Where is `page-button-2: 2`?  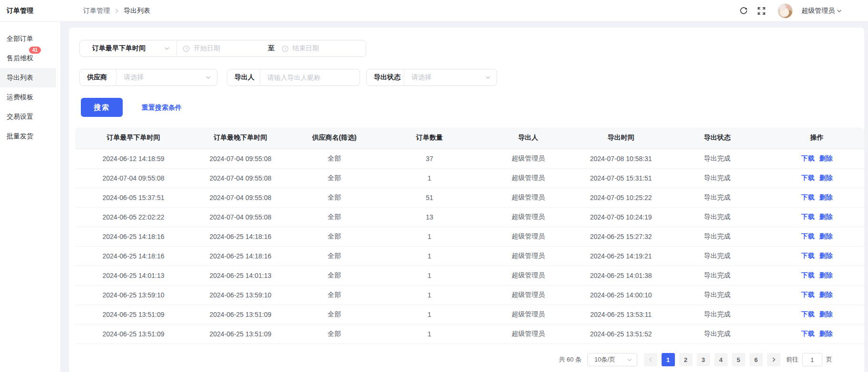 page-button-2: 2 is located at coordinates (686, 360).